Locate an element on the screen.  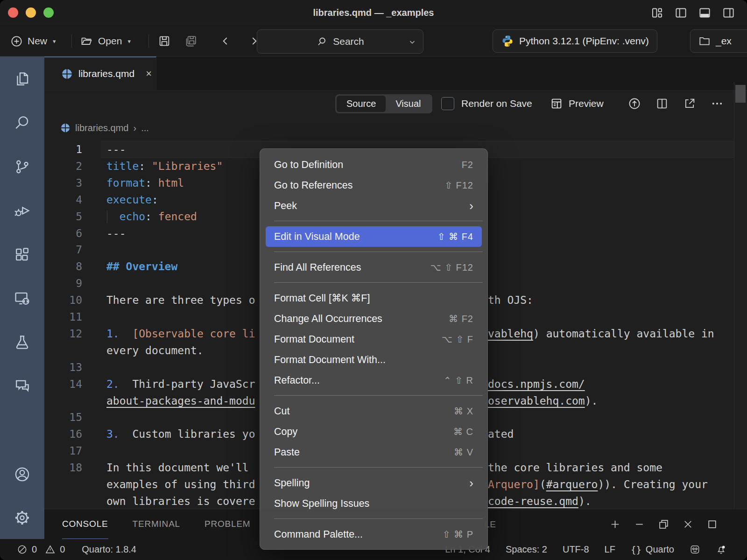
mode-toggle: Source Visual is located at coordinates (384, 104).